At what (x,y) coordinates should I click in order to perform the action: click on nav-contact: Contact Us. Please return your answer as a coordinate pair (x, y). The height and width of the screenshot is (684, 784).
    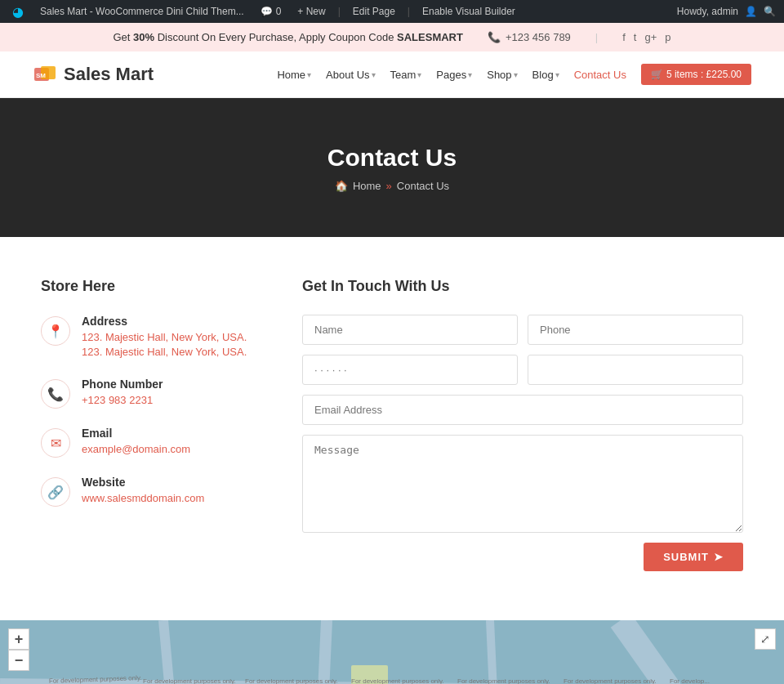
    Looking at the image, I should click on (600, 75).